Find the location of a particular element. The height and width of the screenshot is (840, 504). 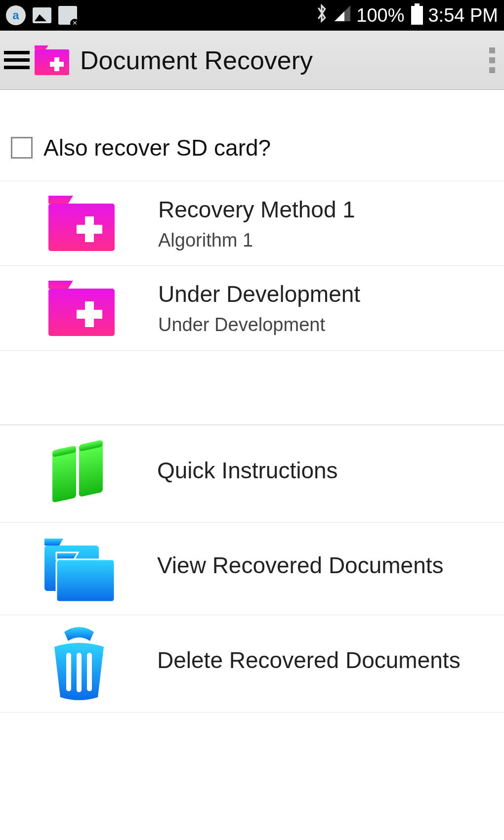

delete-recovered-documents: Delete Recovered Documents is located at coordinates (252, 664).